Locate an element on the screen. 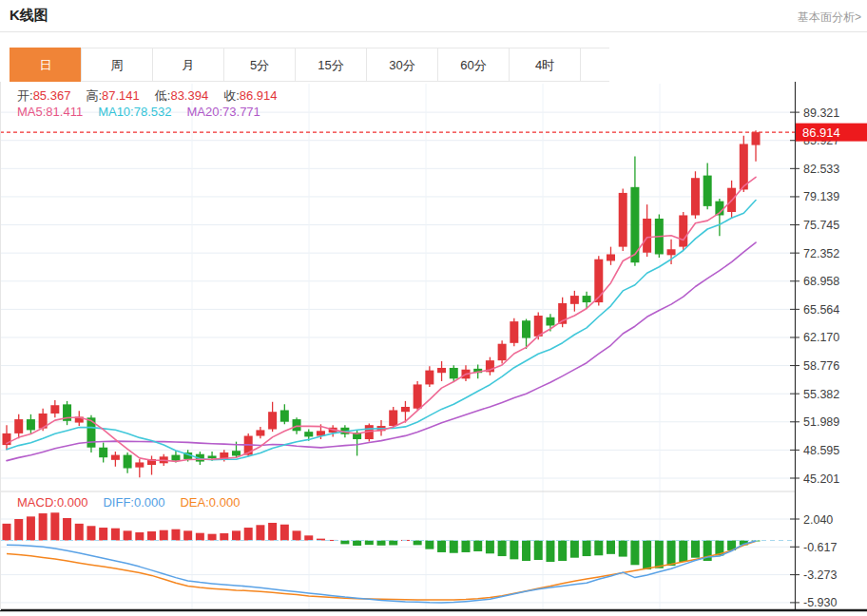 This screenshot has height=616, width=867. ohlc-row-item-0: 开:85.367 is located at coordinates (44, 95).